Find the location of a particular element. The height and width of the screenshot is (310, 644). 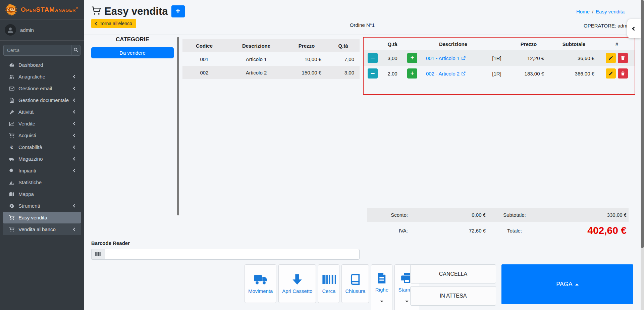

trash-icon is located at coordinates (623, 58).